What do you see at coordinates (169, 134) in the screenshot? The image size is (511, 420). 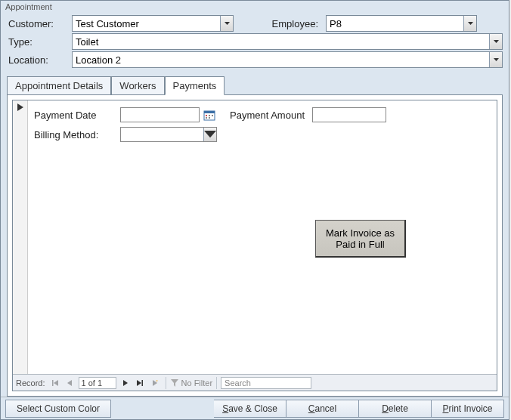 I see `billing-method-combo` at bounding box center [169, 134].